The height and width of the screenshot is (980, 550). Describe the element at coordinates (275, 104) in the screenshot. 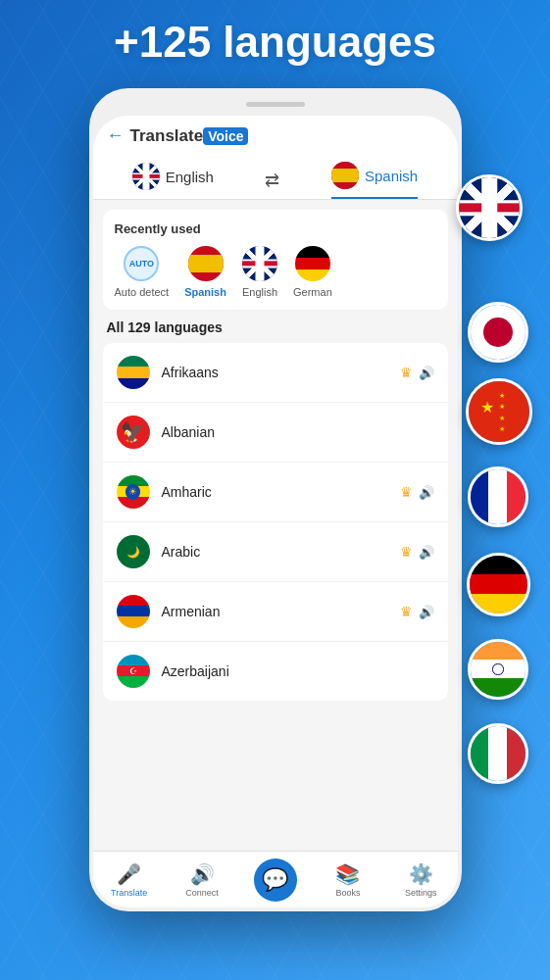

I see `phone-speaker` at that location.